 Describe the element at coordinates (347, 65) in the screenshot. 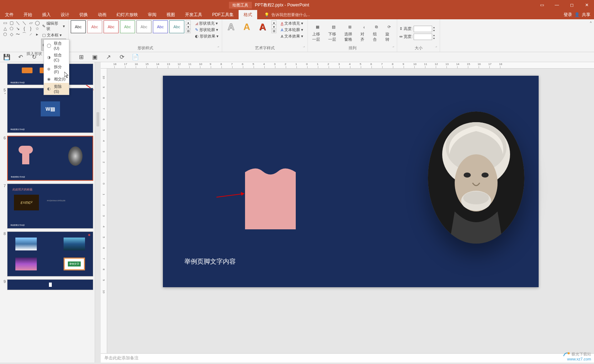

I see `horizontal-ruler: 1817161514131211109876543210123456789101…` at that location.